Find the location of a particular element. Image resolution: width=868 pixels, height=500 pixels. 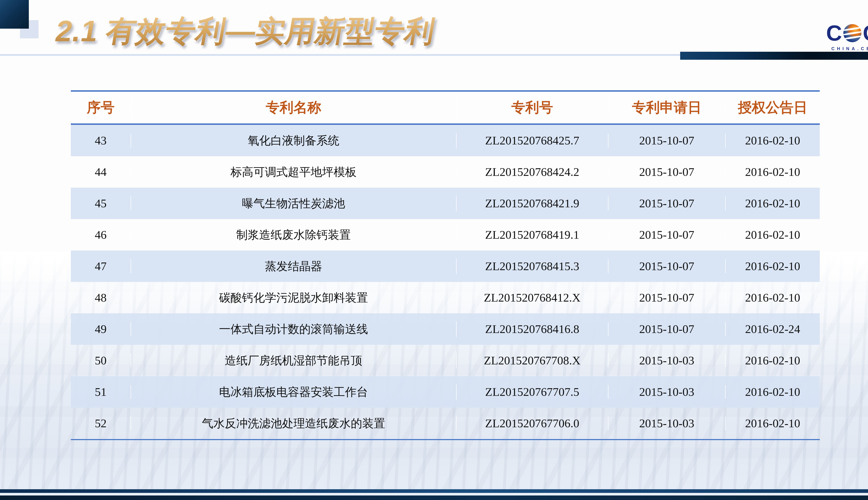

patent-name-cell: 造纸厂房纸机湿部节能吊顶 is located at coordinates (294, 361).